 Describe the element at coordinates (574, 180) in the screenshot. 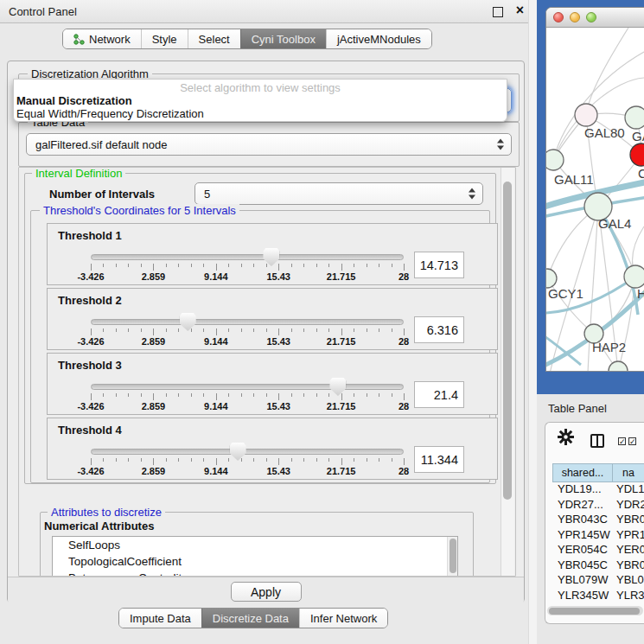

I see `network-node-label: GAL11` at that location.